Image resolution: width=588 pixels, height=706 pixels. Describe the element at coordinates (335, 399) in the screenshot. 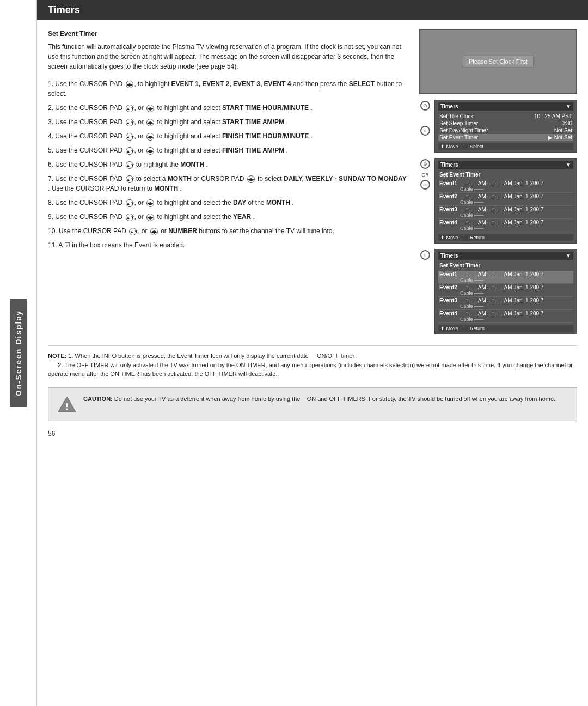

I see `caution-body: Do not use your TV as a deterrent when a…` at that location.